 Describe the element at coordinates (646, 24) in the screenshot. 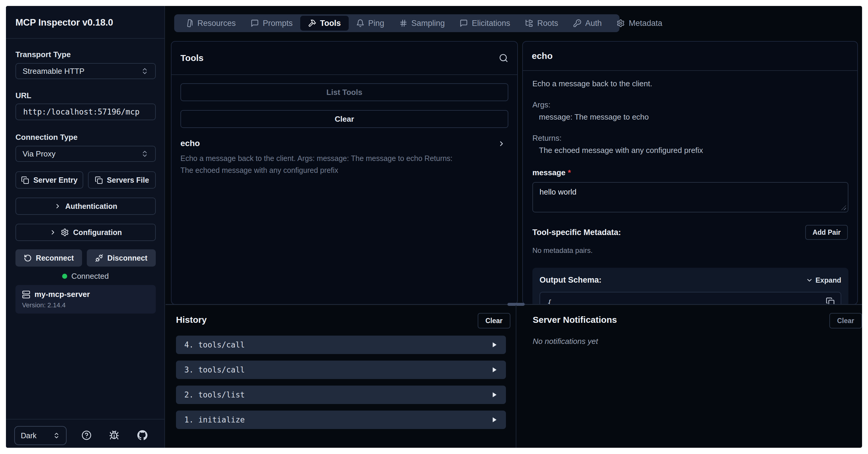

I see `tab-label: Metadata` at that location.